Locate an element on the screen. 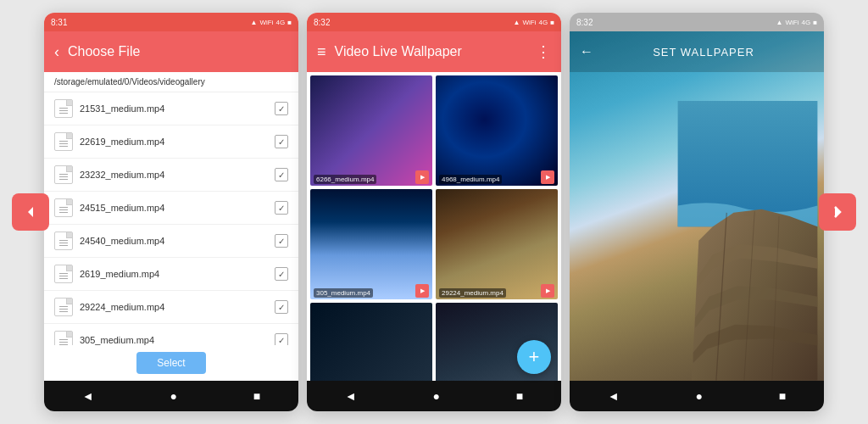 This screenshot has height=424, width=868. phone1-select-bar: Select is located at coordinates (171, 363).